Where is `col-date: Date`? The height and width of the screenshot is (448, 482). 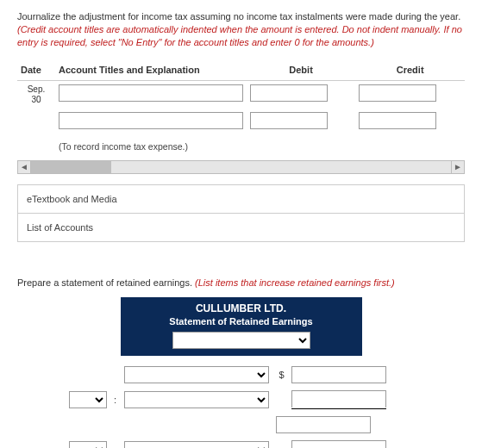 col-date: Date is located at coordinates (36, 71).